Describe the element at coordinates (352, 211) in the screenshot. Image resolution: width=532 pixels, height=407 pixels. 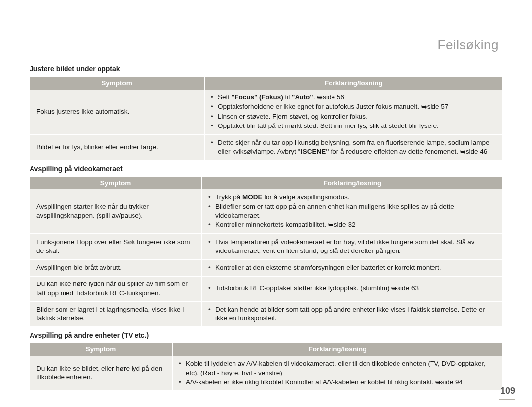
I see `list-item: Bildefiler som er tatt opp på en annen e…` at that location.